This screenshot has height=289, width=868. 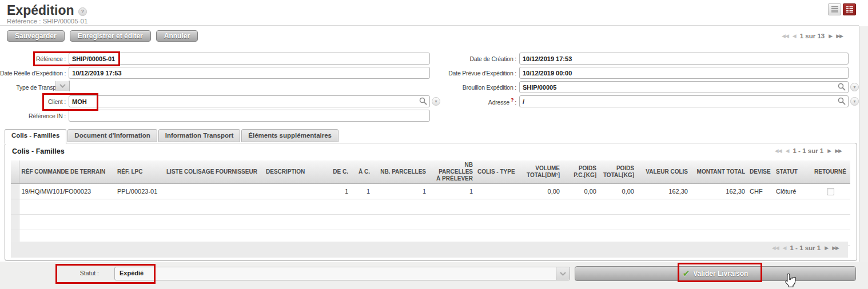 What do you see at coordinates (850, 9) in the screenshot?
I see `form-view-button` at bounding box center [850, 9].